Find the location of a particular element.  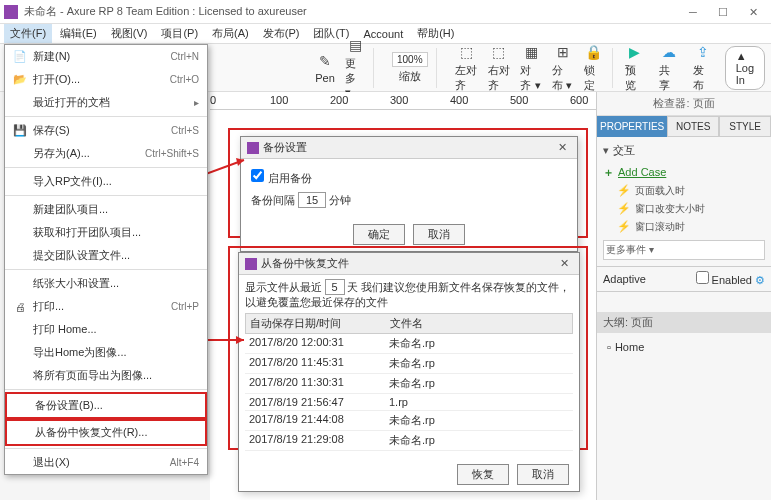

restore-dialog-close: ✕ is located at coordinates (564, 264).